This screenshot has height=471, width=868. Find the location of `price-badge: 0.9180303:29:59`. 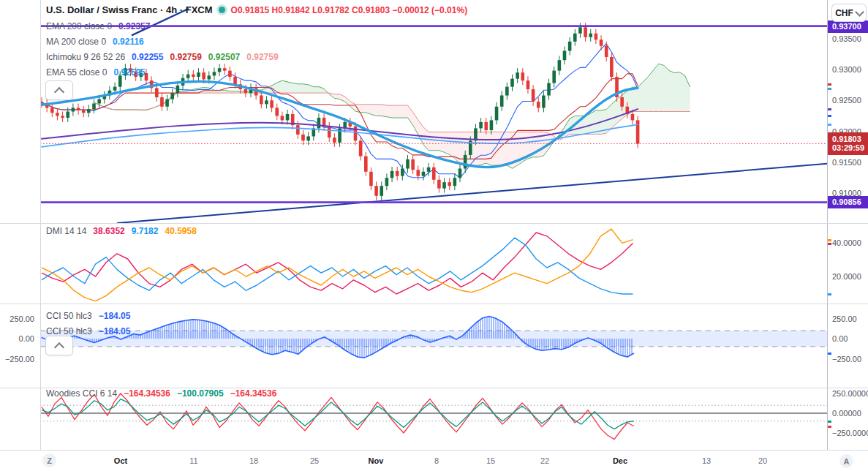

price-badge: 0.9180303:29:59 is located at coordinates (848, 143).